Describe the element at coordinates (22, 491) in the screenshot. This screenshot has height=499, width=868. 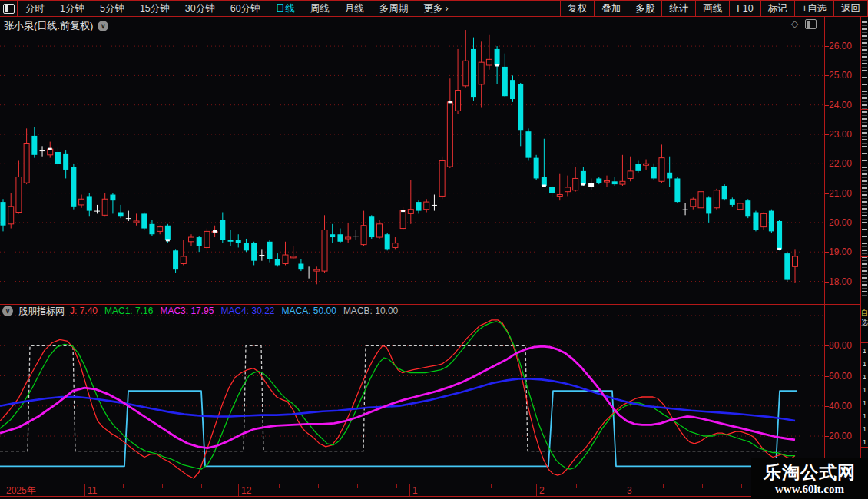
I see `date-axis-label: 2025年` at that location.